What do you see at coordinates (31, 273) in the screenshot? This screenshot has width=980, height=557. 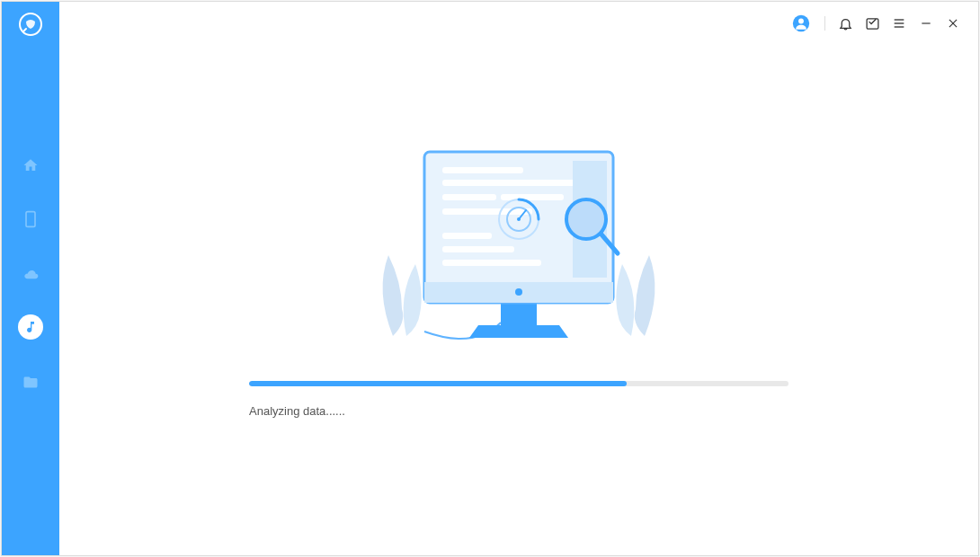 I see `sidebar-item-cloud` at bounding box center [31, 273].